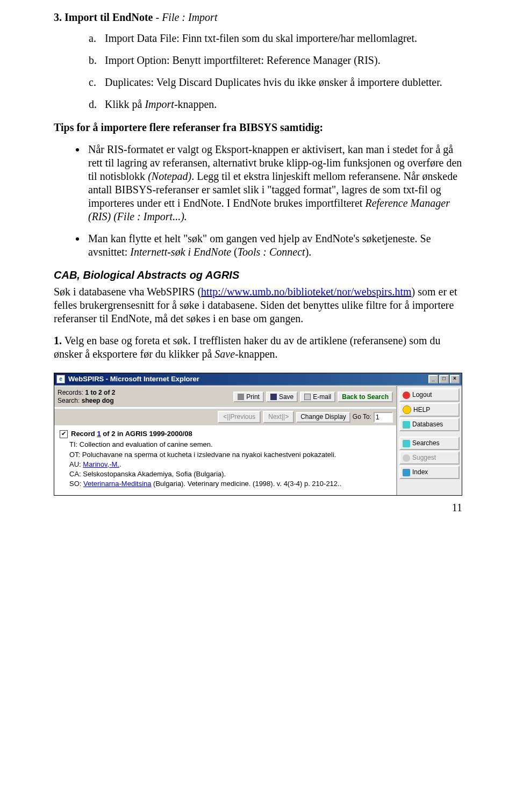 This screenshot has width=516, height=812. Describe the element at coordinates (444, 379) in the screenshot. I see `maximize-icon: □` at that location.